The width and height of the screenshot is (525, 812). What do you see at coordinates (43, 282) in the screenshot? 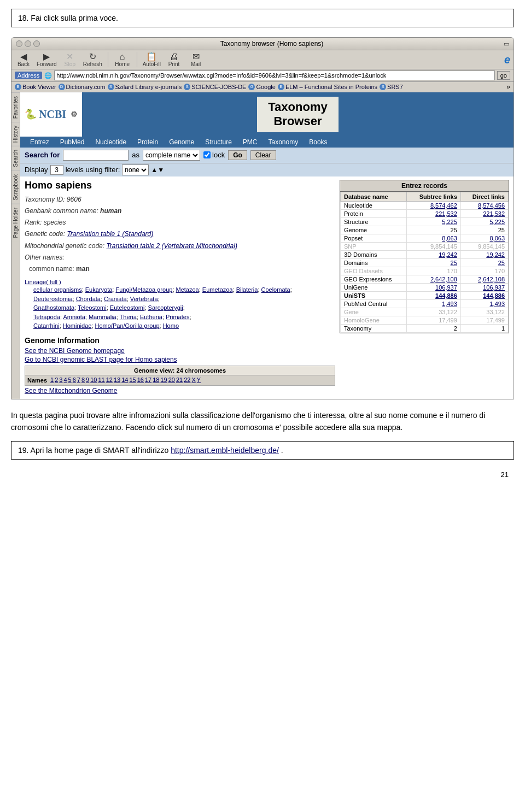
I see `lineage-full-link: Lineage( full )` at bounding box center [43, 282].